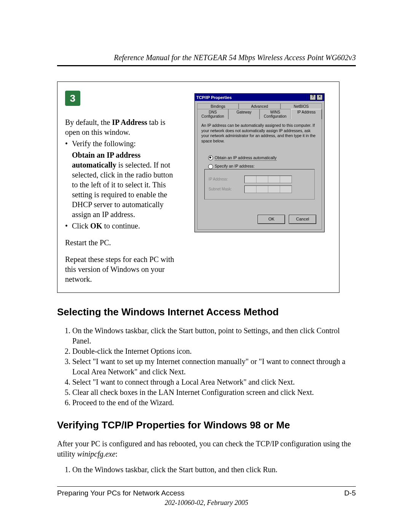  What do you see at coordinates (214, 382) in the screenshot?
I see `list-item: Select "I want to connect through a Loca…` at bounding box center [214, 382].